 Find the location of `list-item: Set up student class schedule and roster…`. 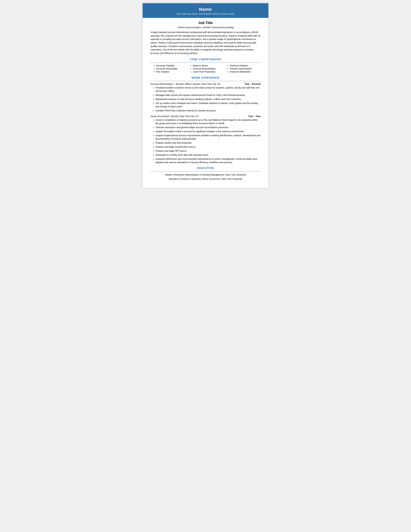

list-item: Set up student class schedule and roster… is located at coordinates (208, 105).